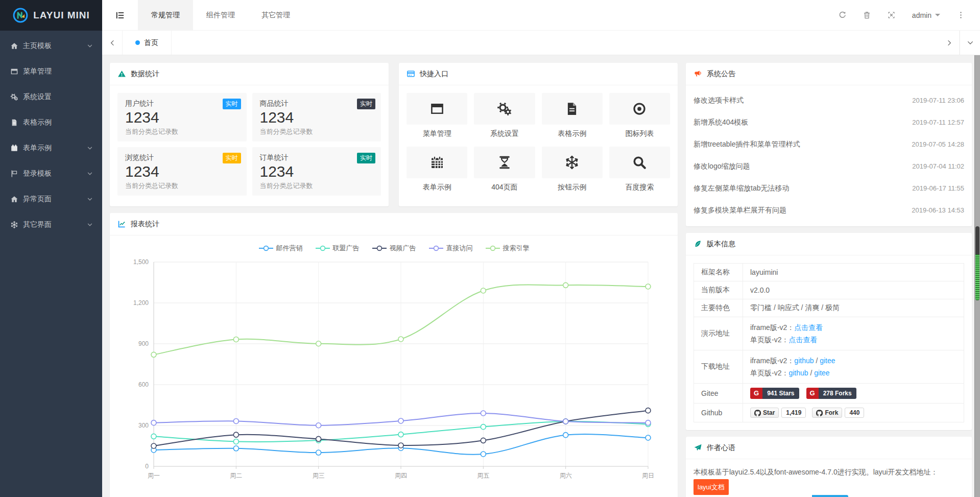  Describe the element at coordinates (505, 170) in the screenshot. I see `quick-entry-6: 404页面` at that location.